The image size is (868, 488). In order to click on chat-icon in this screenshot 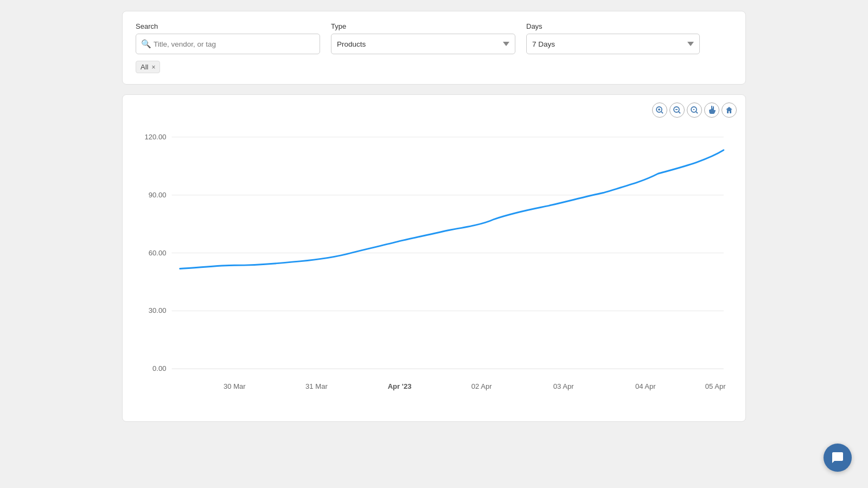, I will do `click(838, 458)`.